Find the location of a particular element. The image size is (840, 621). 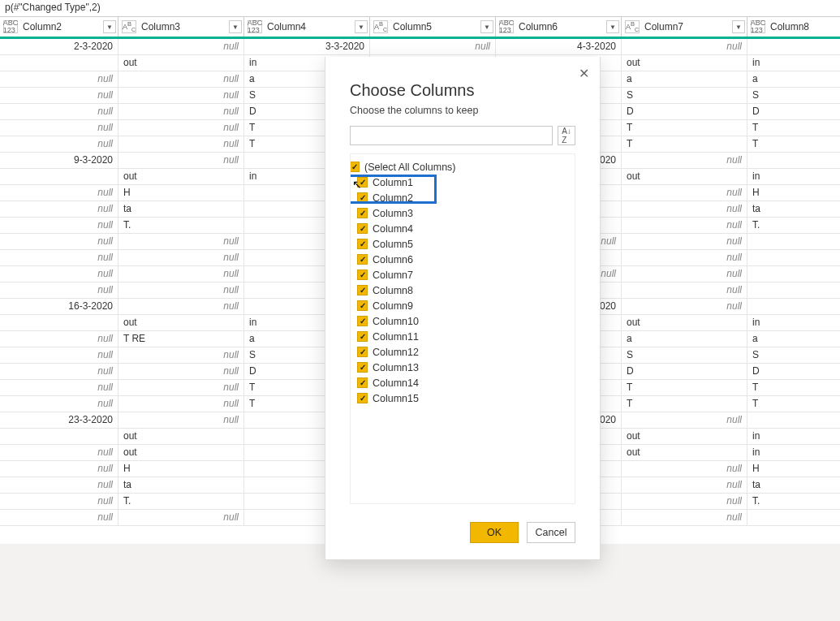

column-list-item: Column7 is located at coordinates (463, 274).